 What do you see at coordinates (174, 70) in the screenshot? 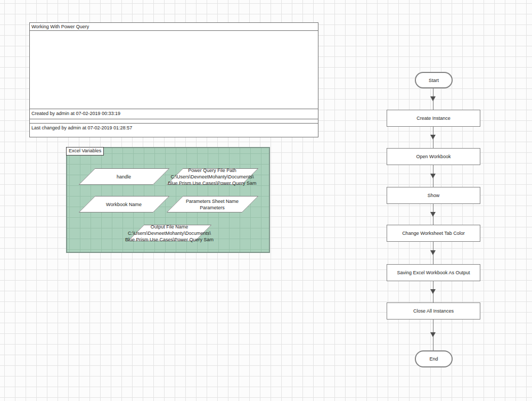
I see `note-description` at bounding box center [174, 70].